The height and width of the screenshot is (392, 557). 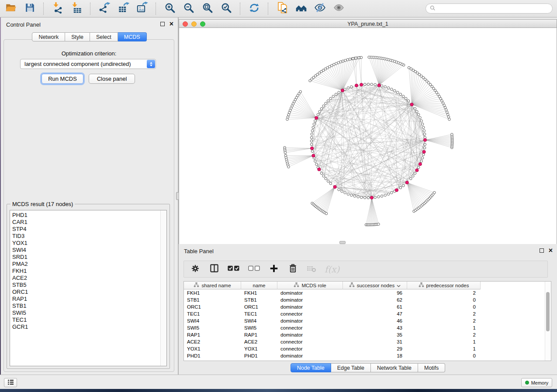 What do you see at coordinates (88, 278) in the screenshot?
I see `mcds-result-item: ACE2` at bounding box center [88, 278].